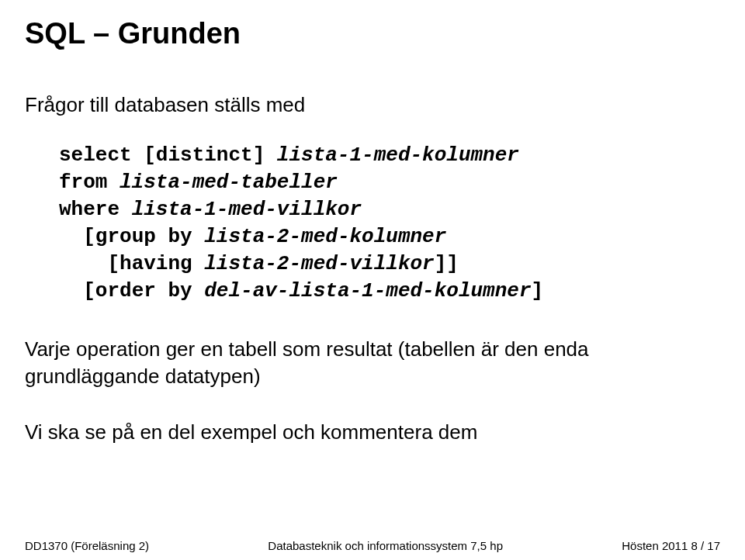 This screenshot has height=560, width=745. What do you see at coordinates (87, 546) in the screenshot?
I see `footer-left: DD1370 (Föreläsning 2)` at bounding box center [87, 546].